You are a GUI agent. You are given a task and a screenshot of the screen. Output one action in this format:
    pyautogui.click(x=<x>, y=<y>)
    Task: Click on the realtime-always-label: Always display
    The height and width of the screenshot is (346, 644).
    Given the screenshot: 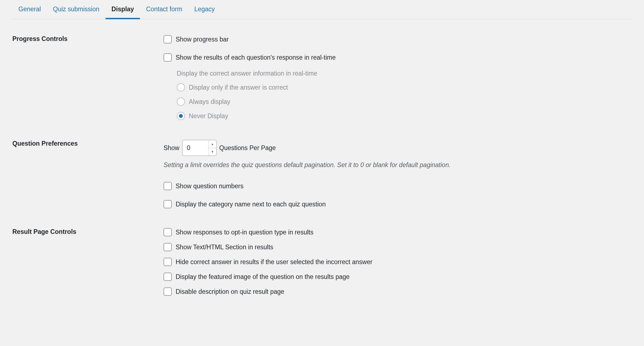 What is the action you would take?
    pyautogui.click(x=209, y=102)
    